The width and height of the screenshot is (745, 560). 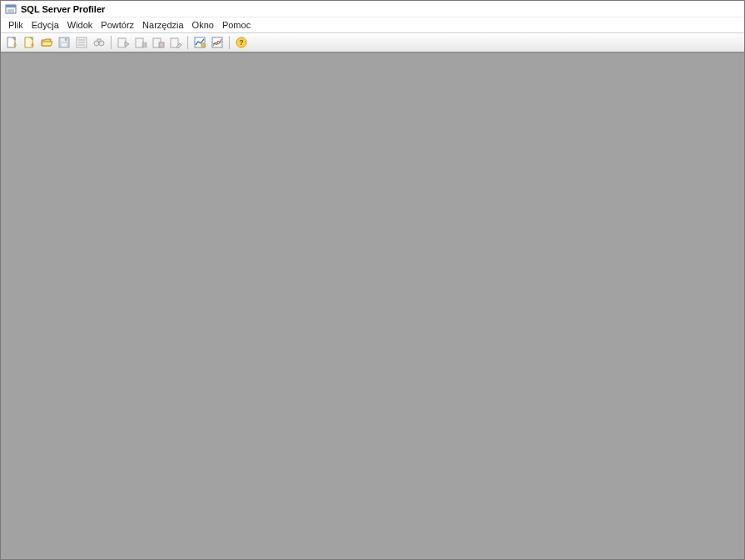 I want to click on menu-replay: Powtórz, so click(x=117, y=25).